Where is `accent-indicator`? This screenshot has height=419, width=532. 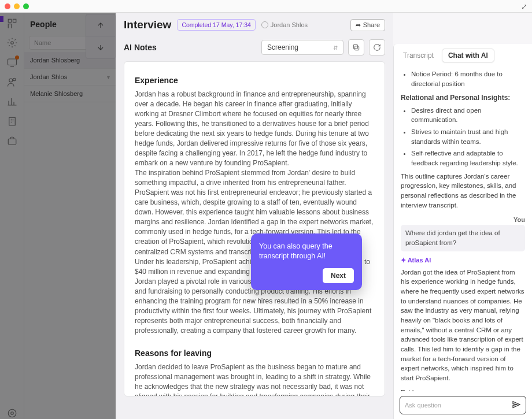
accent-indicator is located at coordinates (2, 19).